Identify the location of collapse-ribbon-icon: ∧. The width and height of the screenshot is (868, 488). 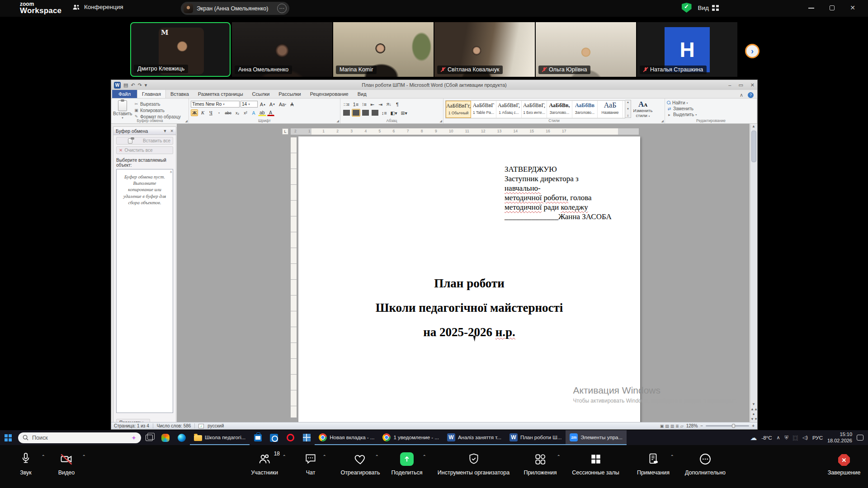
(741, 95).